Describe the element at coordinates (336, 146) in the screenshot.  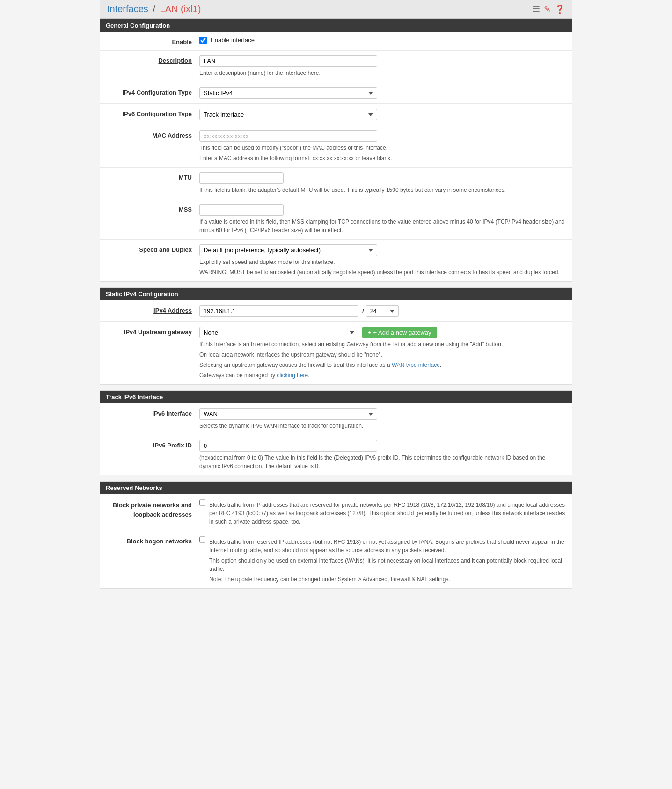
I see `mac-address-row: MAC Address This field can be used to mo…` at that location.